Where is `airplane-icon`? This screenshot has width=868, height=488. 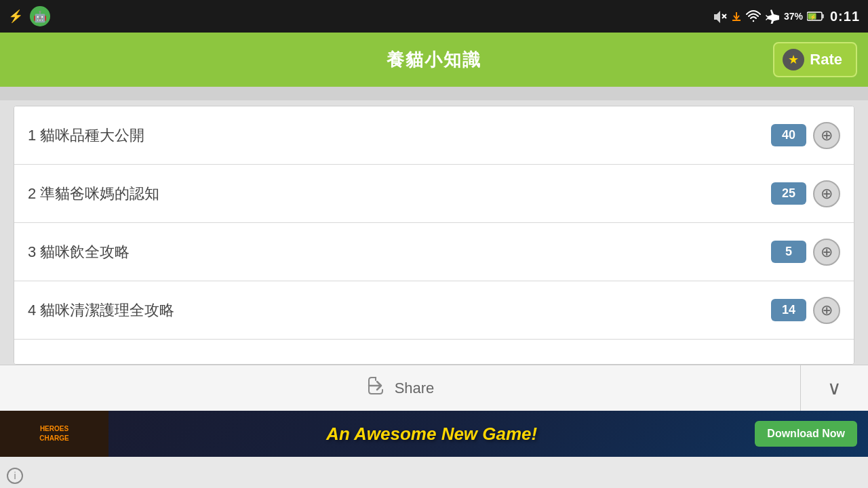 airplane-icon is located at coordinates (772, 16).